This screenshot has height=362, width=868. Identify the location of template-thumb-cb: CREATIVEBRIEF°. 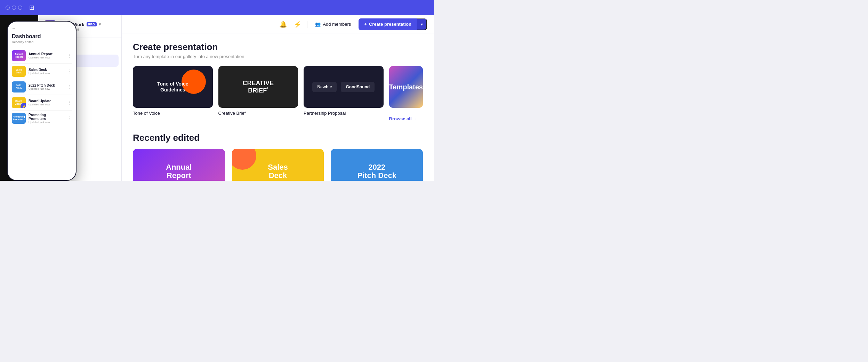
(258, 87).